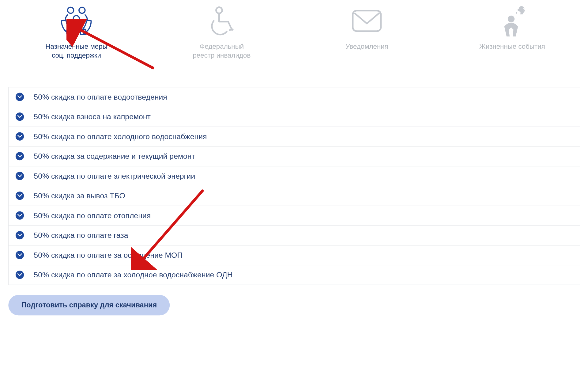 The width and height of the screenshot is (588, 384). I want to click on wheelchair-icon, so click(222, 21).